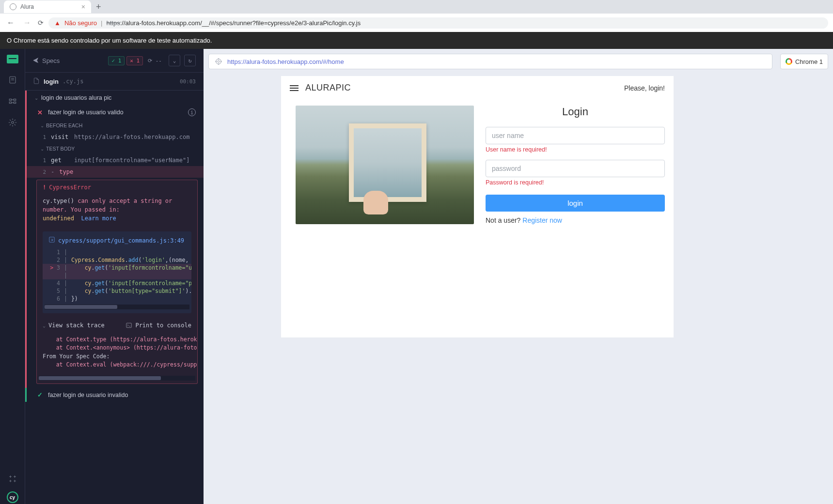 The height and width of the screenshot is (504, 833). Describe the element at coordinates (115, 98) in the screenshot. I see `suite-title: ⌄ login de usuarios alura pic` at that location.